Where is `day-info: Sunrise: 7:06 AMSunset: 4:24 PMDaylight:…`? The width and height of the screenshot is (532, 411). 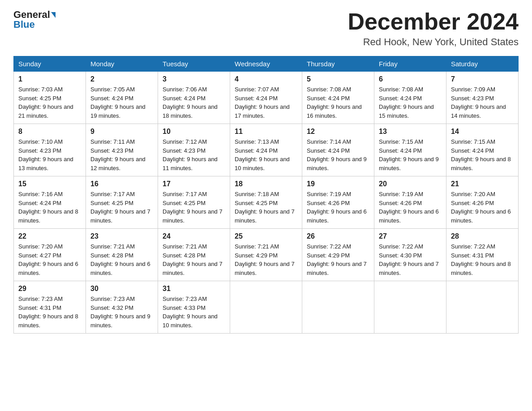
day-info: Sunrise: 7:06 AMSunset: 4:24 PMDaylight:… is located at coordinates (190, 103).